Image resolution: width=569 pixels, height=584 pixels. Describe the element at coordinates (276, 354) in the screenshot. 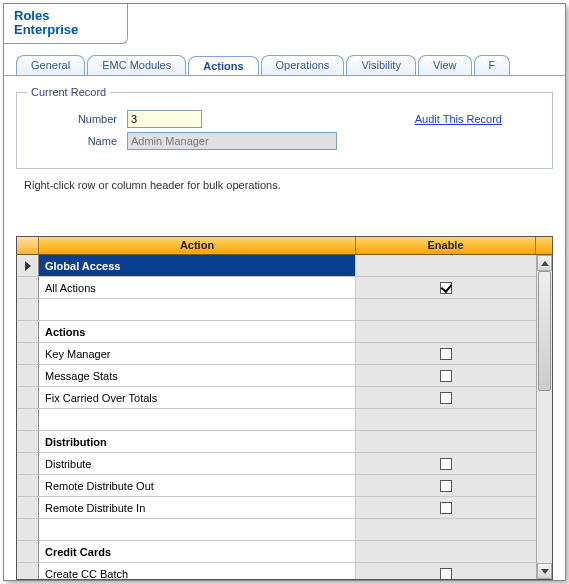

I see `table-row: Key Manager` at that location.